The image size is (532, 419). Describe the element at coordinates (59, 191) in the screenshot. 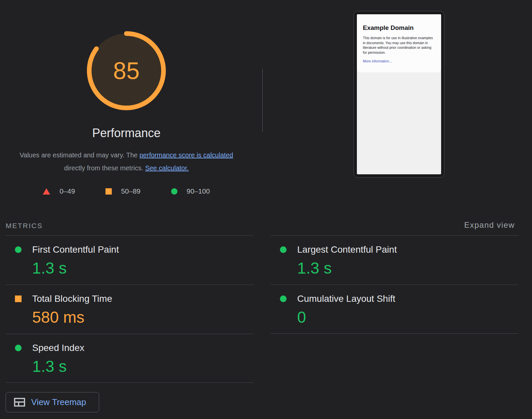

I see `legend-item-fail: 0–49` at that location.